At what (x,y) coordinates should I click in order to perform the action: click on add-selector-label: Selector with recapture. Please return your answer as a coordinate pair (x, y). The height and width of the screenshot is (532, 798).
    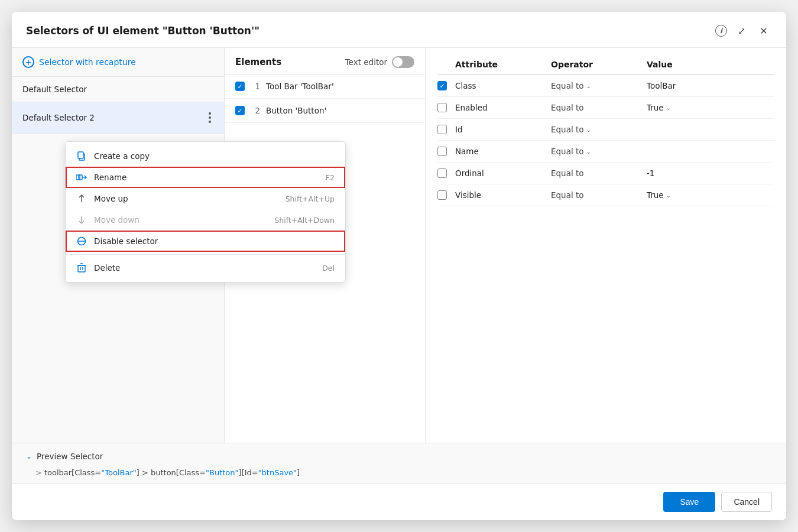
    Looking at the image, I should click on (87, 62).